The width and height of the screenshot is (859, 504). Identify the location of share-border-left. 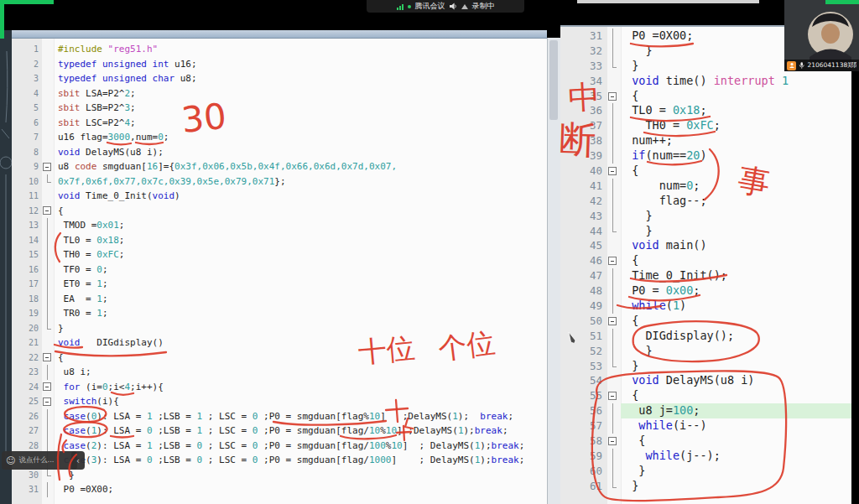
(2, 19).